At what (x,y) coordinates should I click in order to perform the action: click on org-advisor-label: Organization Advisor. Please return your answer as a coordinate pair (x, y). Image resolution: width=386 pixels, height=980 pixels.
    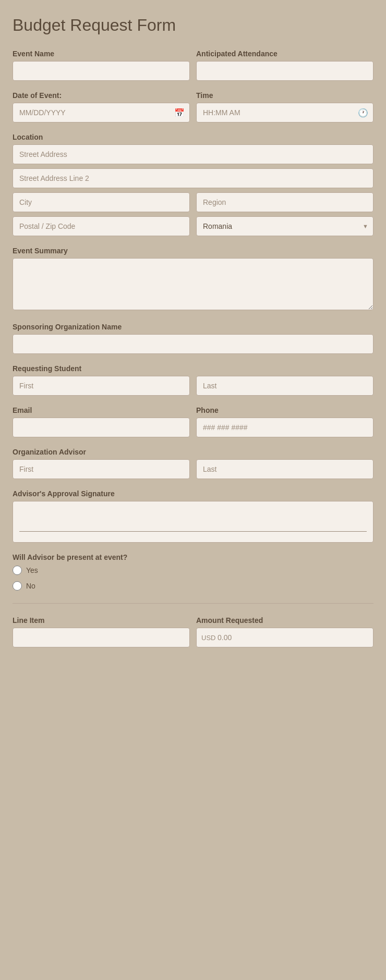
    Looking at the image, I should click on (193, 452).